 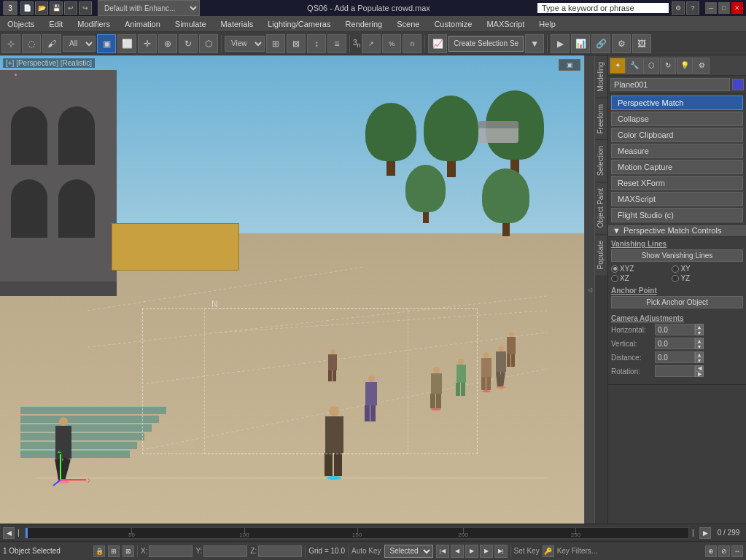 I want to click on snap-angle: ⊠, so click(x=296, y=44).